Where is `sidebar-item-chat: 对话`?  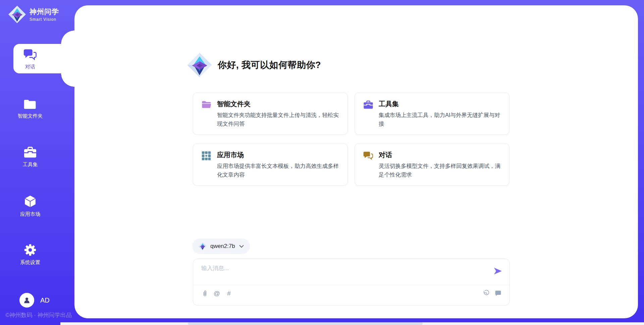
sidebar-item-chat: 对话 is located at coordinates (30, 59).